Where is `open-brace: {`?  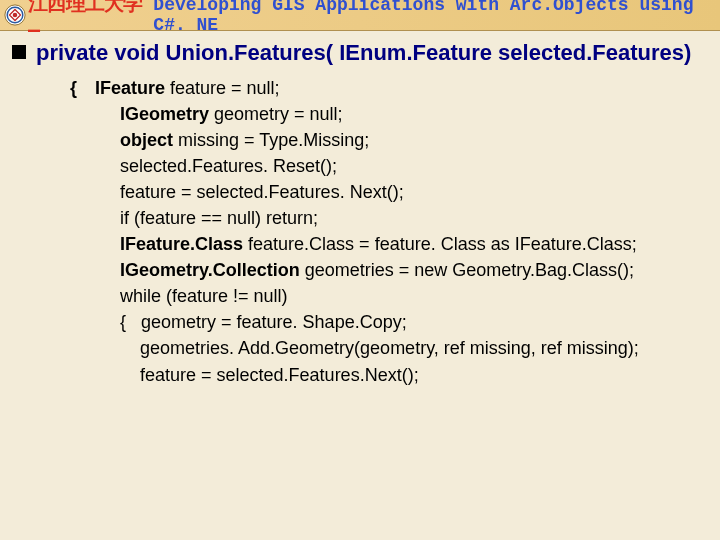 open-brace: { is located at coordinates (82, 88).